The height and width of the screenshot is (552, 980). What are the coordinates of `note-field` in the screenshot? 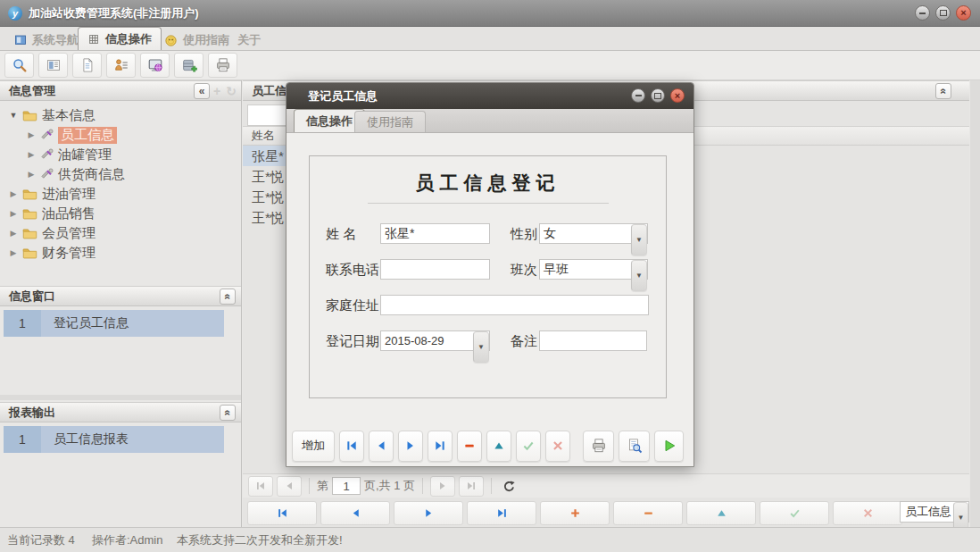 It's located at (593, 341).